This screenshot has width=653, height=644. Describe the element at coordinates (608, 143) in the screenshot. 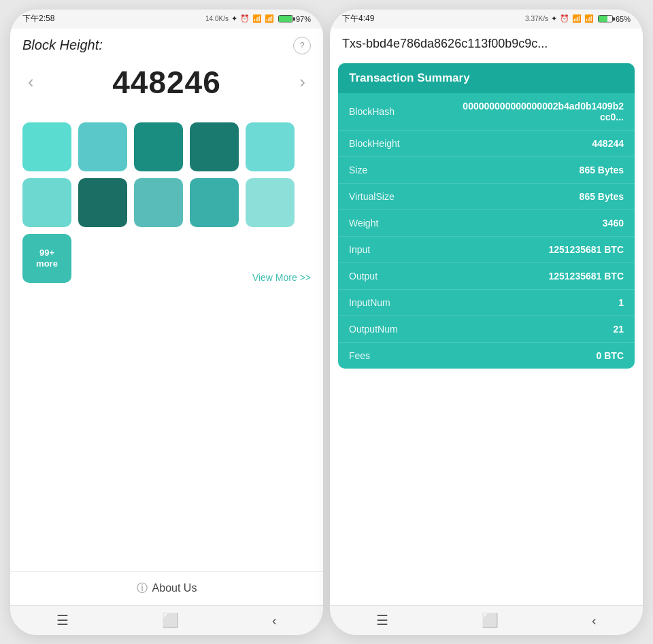

I see `tx-value-blockheight: 448244` at that location.